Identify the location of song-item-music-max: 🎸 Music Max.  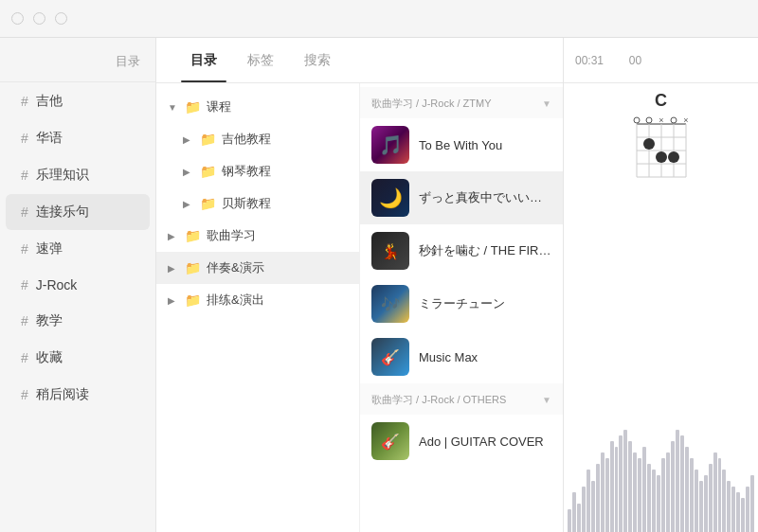
(461, 357).